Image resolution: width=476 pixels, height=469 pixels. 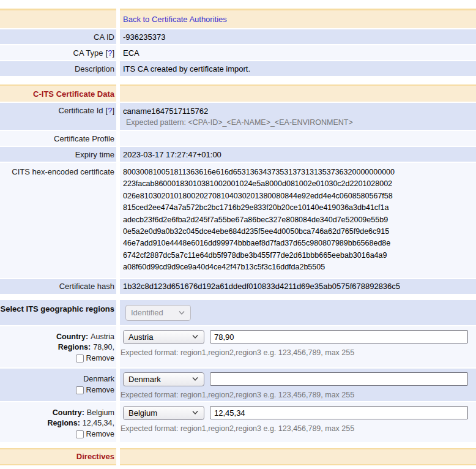 What do you see at coordinates (259, 220) in the screenshot?
I see `hex-certificate-value: 800300810051811363616e616d65313634373531…` at bounding box center [259, 220].